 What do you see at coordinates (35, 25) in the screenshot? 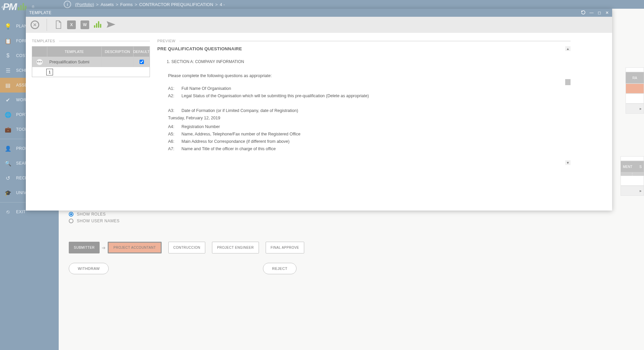
I see `cancel-button: ✕` at bounding box center [35, 25].